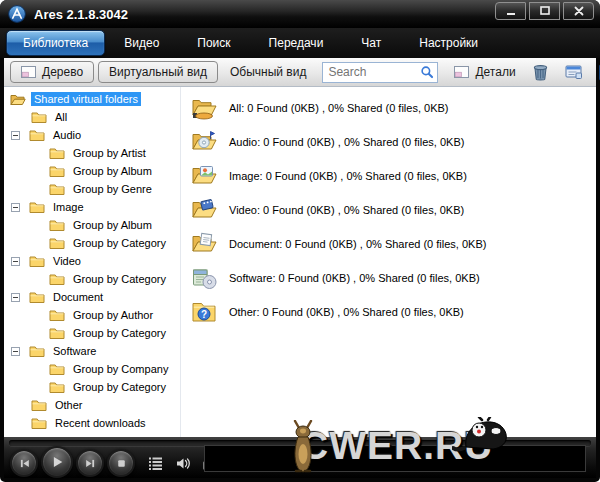  Describe the element at coordinates (394, 176) in the screenshot. I see `list-item-image: Image: 0 Found (0KB) , 0% Shared (0 file…` at that location.